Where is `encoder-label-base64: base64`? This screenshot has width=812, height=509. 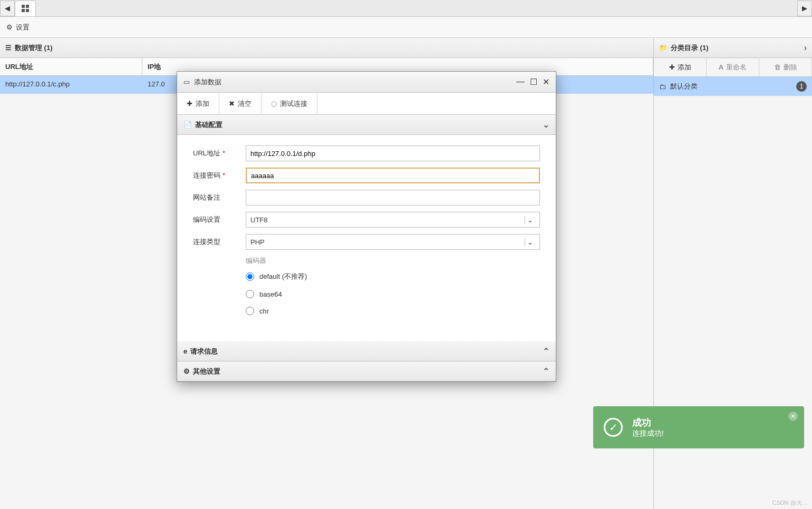 encoder-label-base64: base64 is located at coordinates (271, 294).